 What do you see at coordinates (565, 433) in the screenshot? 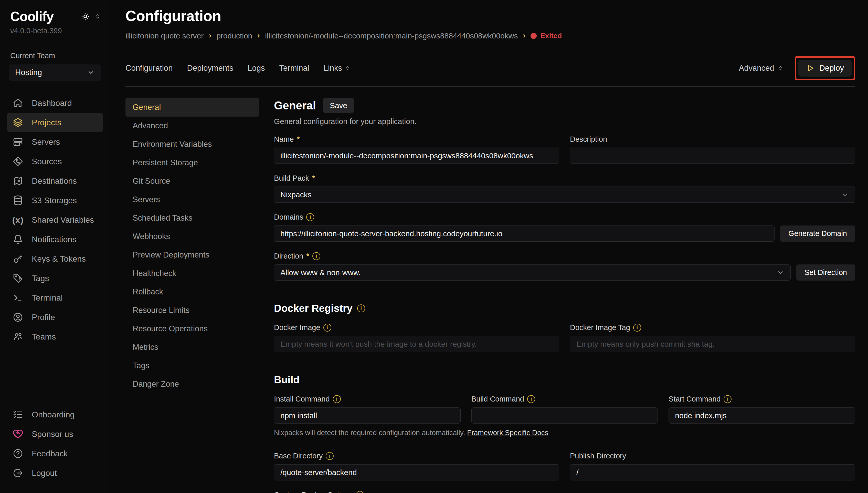
I see `build-helper-text: Nixpacks will detect the required config…` at bounding box center [565, 433].